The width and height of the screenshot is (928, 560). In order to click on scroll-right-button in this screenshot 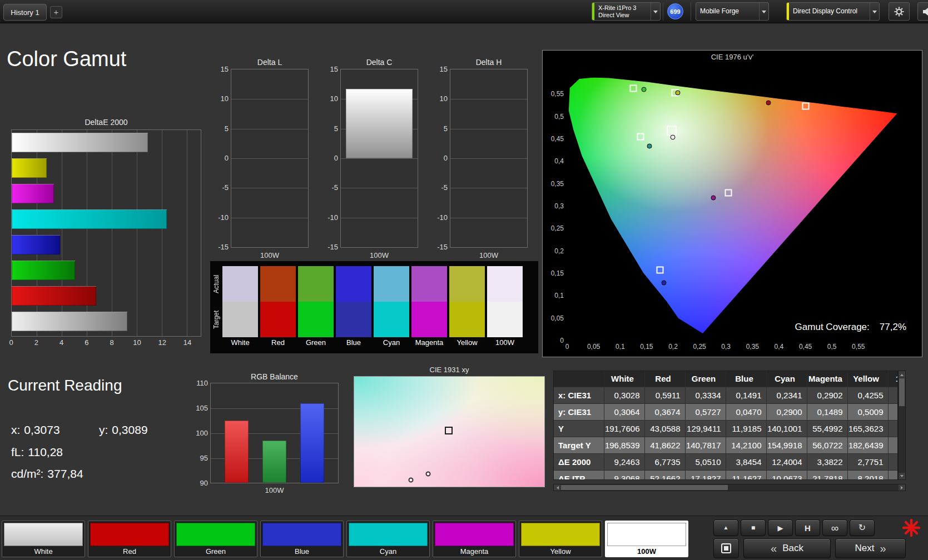, I will do `click(902, 488)`.